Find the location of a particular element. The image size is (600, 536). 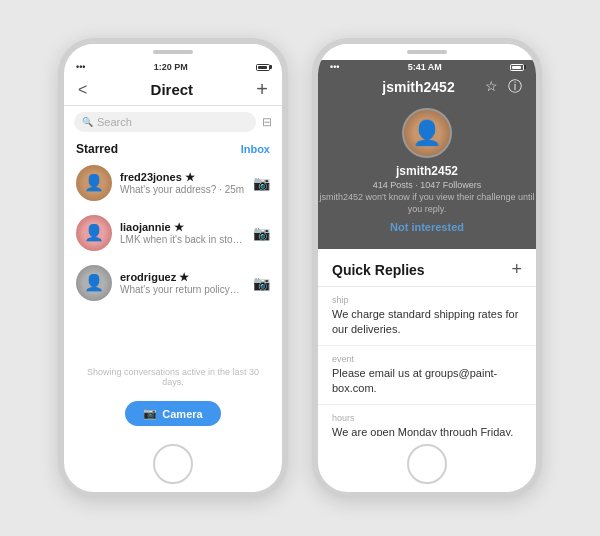

message-list: 👤 fred23jones ★ What's your address? · 2… is located at coordinates (173, 260).